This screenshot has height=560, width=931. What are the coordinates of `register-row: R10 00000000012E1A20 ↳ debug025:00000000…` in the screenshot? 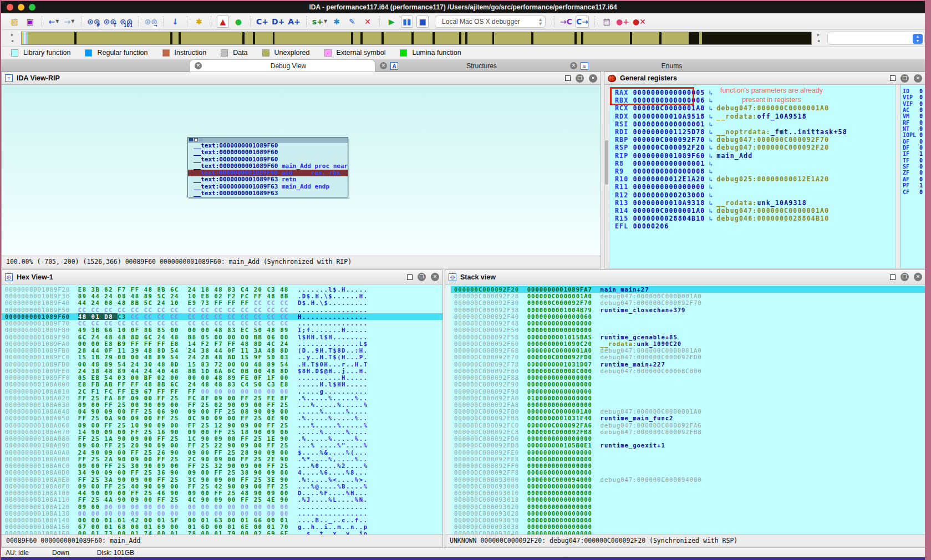 It's located at (752, 179).